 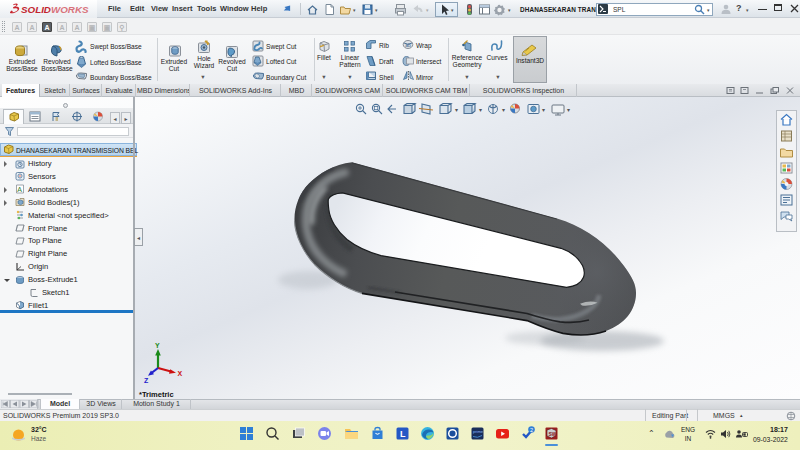 What do you see at coordinates (158, 346) in the screenshot?
I see `svg-text: Y` at bounding box center [158, 346].